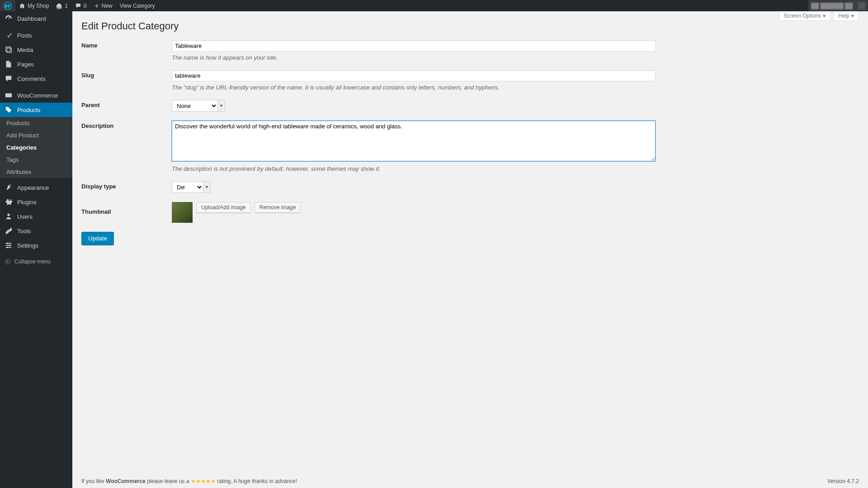 The image size is (868, 488). What do you see at coordinates (38, 6) in the screenshot?
I see `site-name: My Shop` at bounding box center [38, 6].